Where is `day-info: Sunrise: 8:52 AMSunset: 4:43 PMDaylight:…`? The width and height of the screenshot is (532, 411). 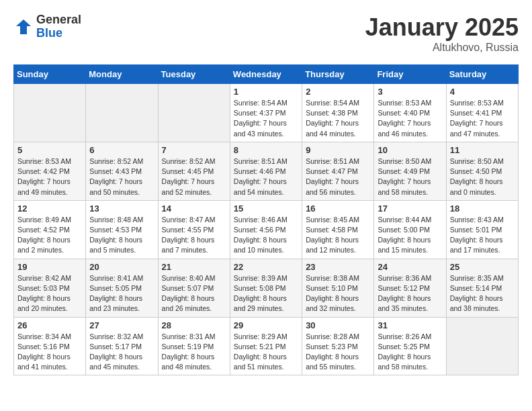 day-info: Sunrise: 8:52 AMSunset: 4:43 PMDaylight:… is located at coordinates (122, 177).